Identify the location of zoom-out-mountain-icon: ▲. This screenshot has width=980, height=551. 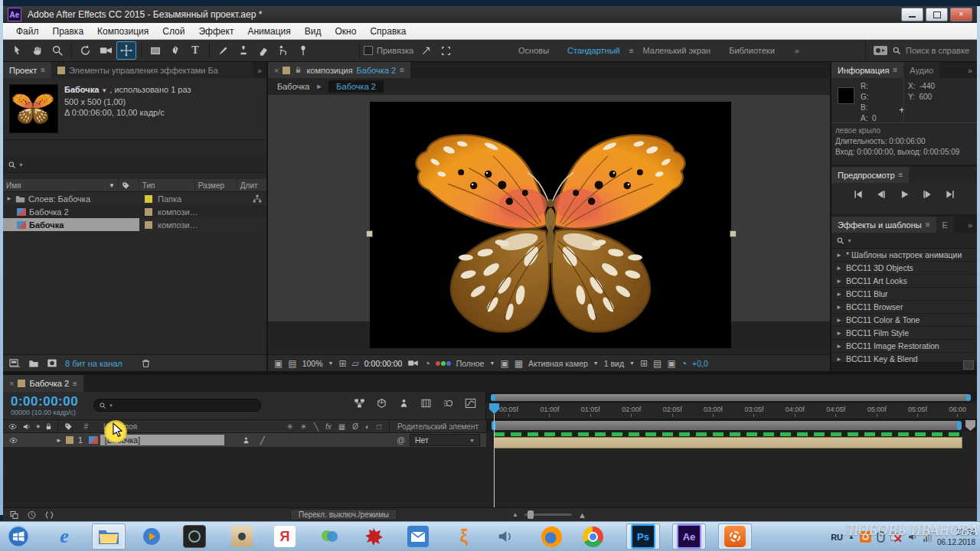
(515, 514).